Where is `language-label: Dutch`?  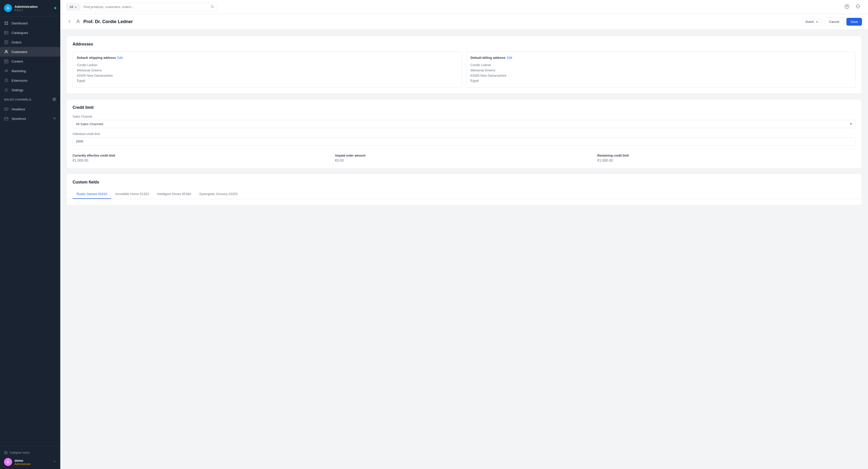
language-label: Dutch is located at coordinates (810, 22).